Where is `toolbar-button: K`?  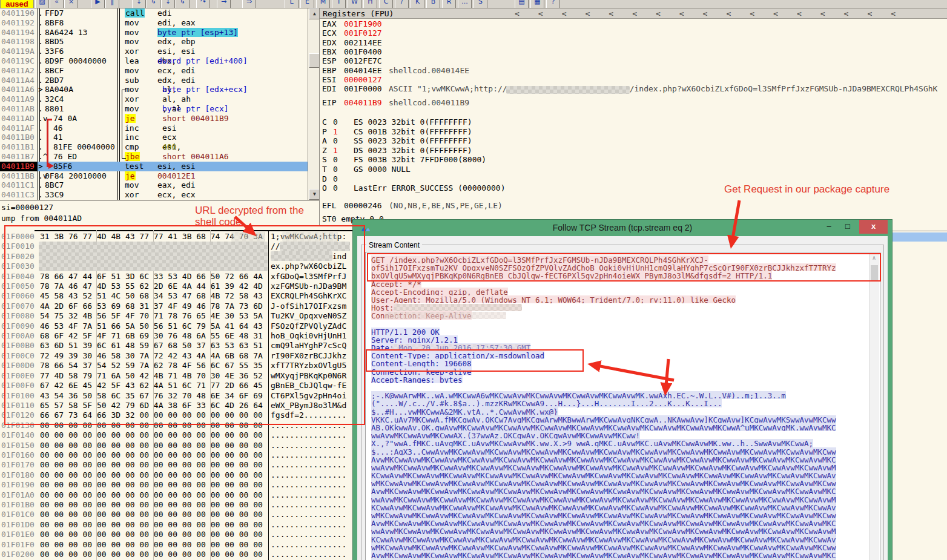 toolbar-button: K is located at coordinates (418, 4).